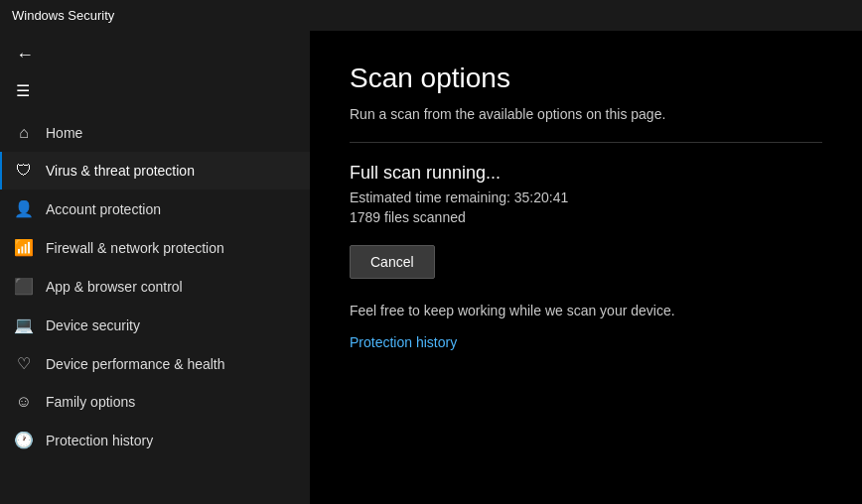  What do you see at coordinates (155, 363) in the screenshot?
I see `sidebar-item-device-performance: ♡Device performance & health` at bounding box center [155, 363].